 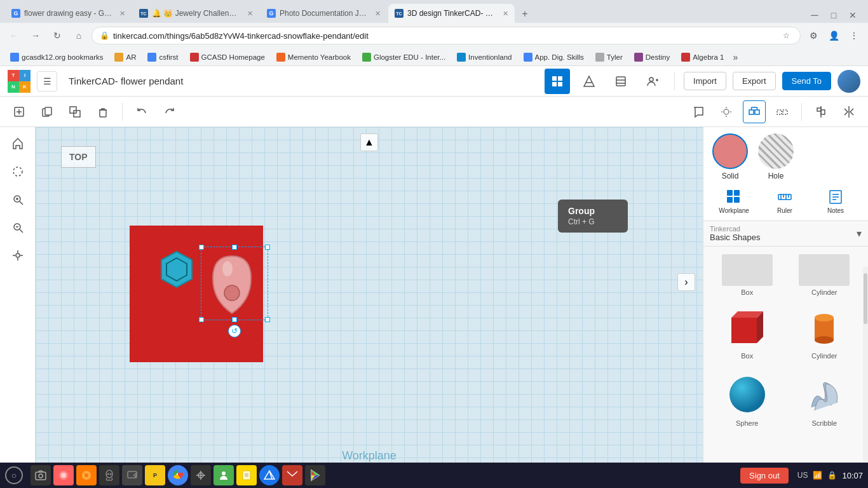 What do you see at coordinates (18, 255) in the screenshot?
I see `transform-tool` at bounding box center [18, 255].